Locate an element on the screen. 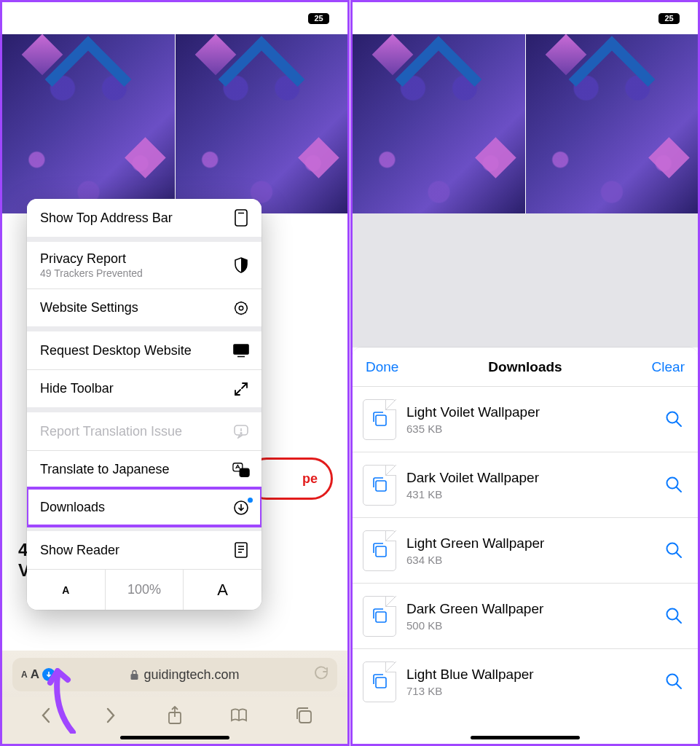 This screenshot has width=700, height=746. address-bar-container: AA guidingtech.com is located at coordinates (175, 674).